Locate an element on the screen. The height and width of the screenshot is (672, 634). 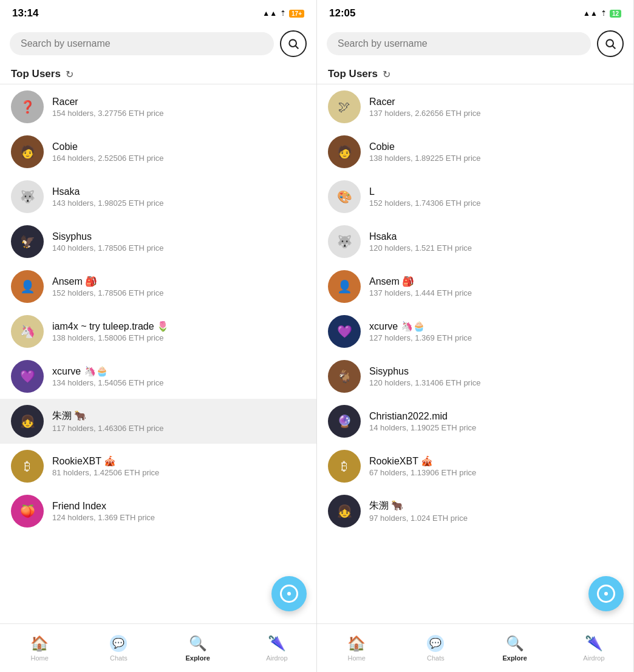
user-item: 🦄iam4x ~ try tuleep.trade 🌷138 holders, … is located at coordinates (158, 331).